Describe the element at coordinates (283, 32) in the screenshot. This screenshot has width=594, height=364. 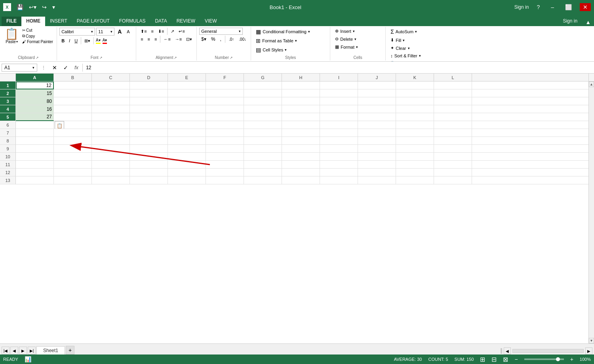
I see `conditional-formatting-button: ▦ Conditional Formatting ▾` at that location.